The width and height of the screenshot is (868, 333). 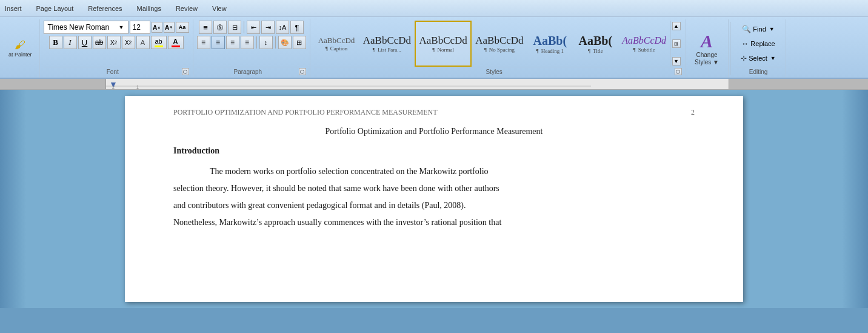 I want to click on subscript-btn: X2, so click(x=114, y=42).